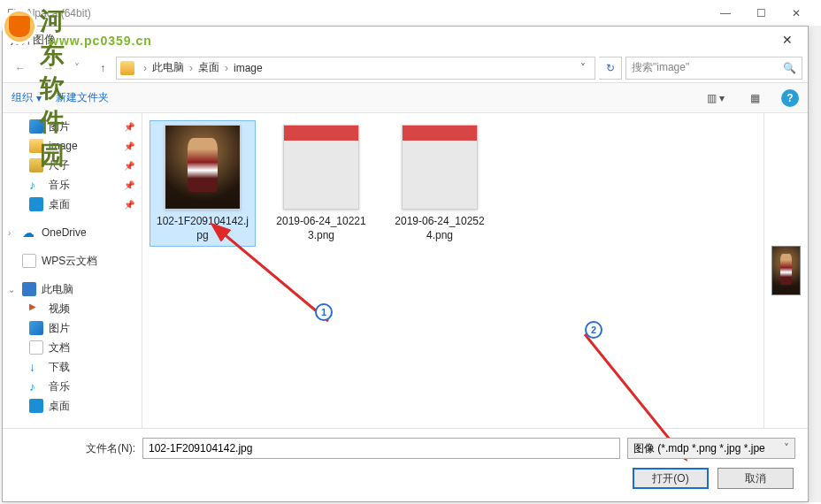 This screenshot has height=504, width=821. What do you see at coordinates (103, 68) in the screenshot?
I see `up-button: ↑` at bounding box center [103, 68].